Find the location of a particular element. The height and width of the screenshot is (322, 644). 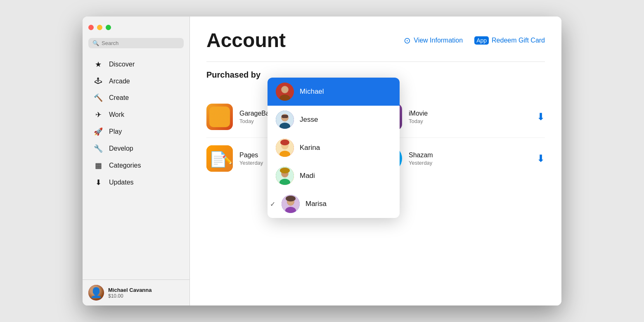

search-bar: 🔍 is located at coordinates (136, 43).